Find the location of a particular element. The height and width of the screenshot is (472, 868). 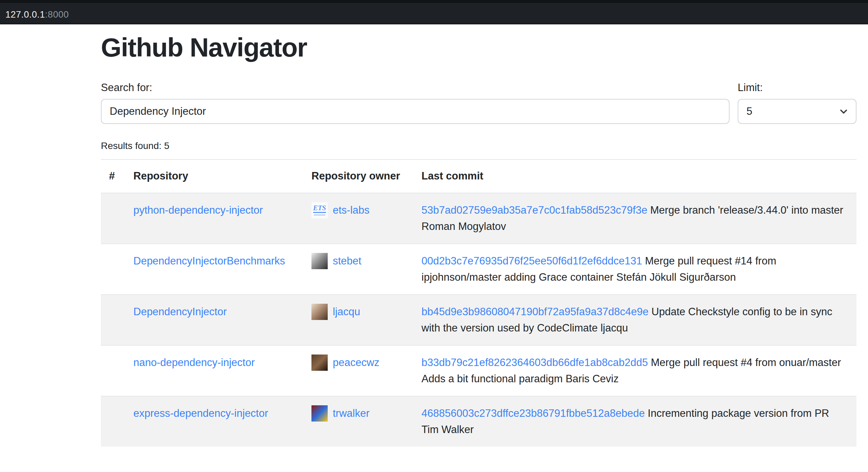

search-label: Search for: is located at coordinates (415, 88).